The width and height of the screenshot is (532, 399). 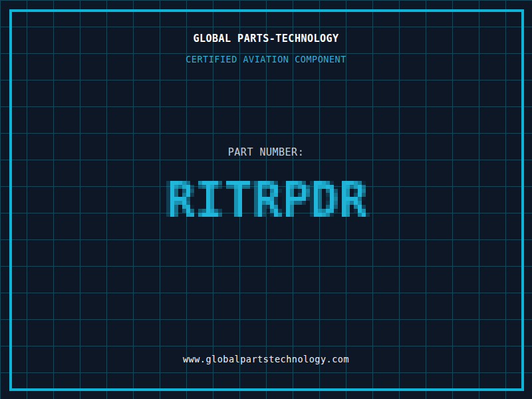 What do you see at coordinates (266, 59) in the screenshot?
I see `certification-tagline: CERTIFIED AVIATION COMPONENT` at bounding box center [266, 59].